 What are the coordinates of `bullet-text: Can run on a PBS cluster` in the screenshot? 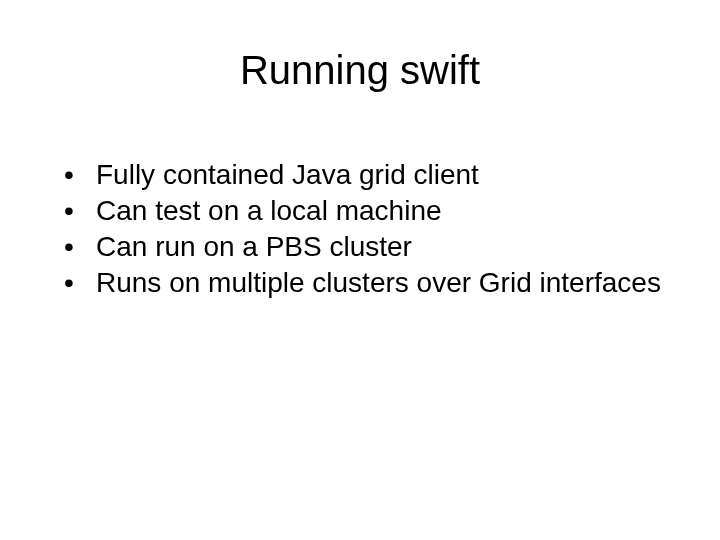 It's located at (254, 246).